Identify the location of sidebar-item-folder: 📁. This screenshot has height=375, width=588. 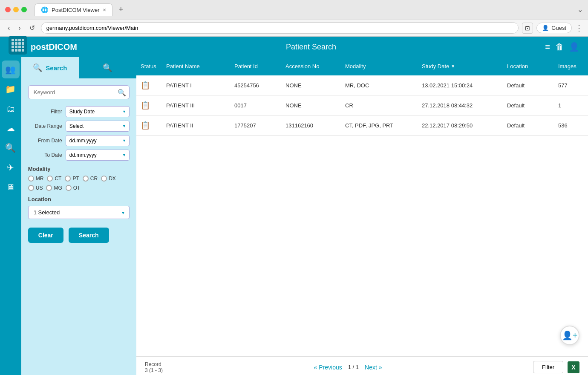
(11, 89).